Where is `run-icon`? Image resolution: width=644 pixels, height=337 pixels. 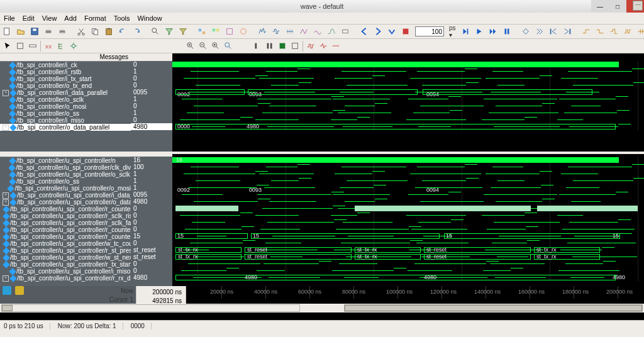
run-icon is located at coordinates (479, 31).